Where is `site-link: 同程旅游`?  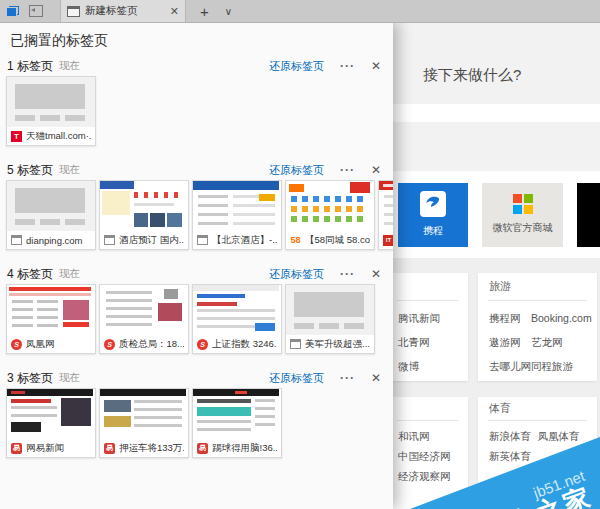 site-link: 同程旅游 is located at coordinates (562, 367).